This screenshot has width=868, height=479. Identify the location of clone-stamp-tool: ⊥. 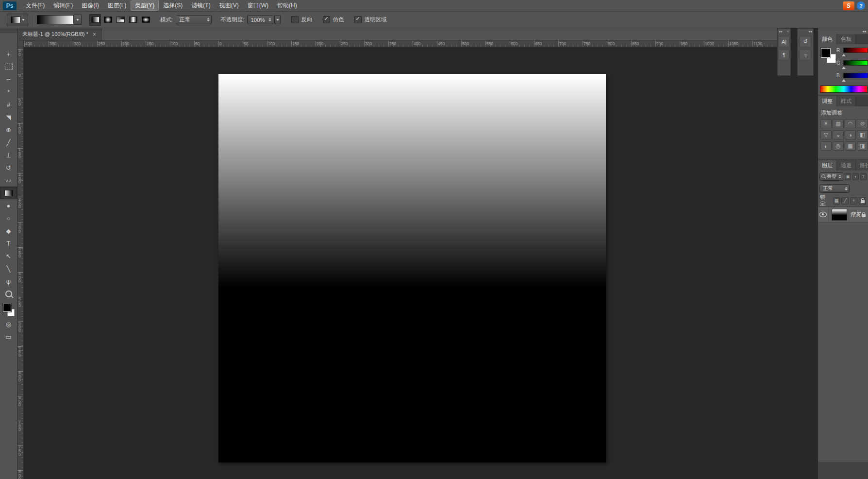
(9, 155).